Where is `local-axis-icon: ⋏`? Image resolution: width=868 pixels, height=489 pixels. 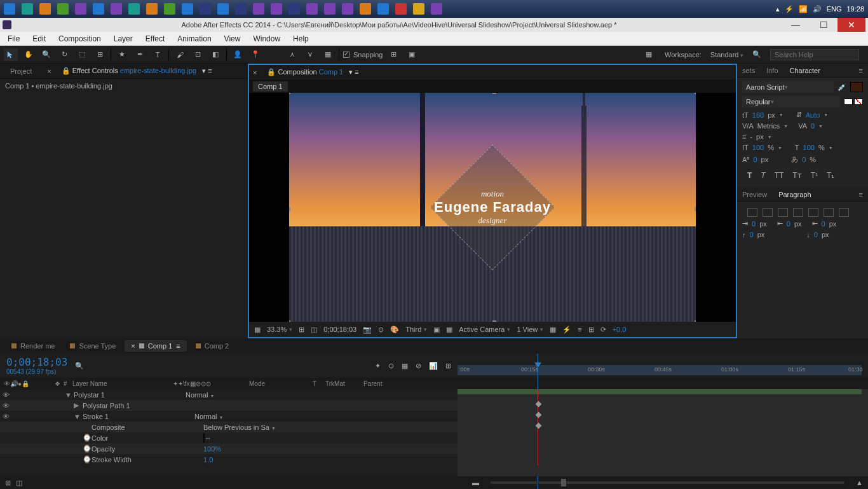
local-axis-icon: ⋏ is located at coordinates (292, 55).